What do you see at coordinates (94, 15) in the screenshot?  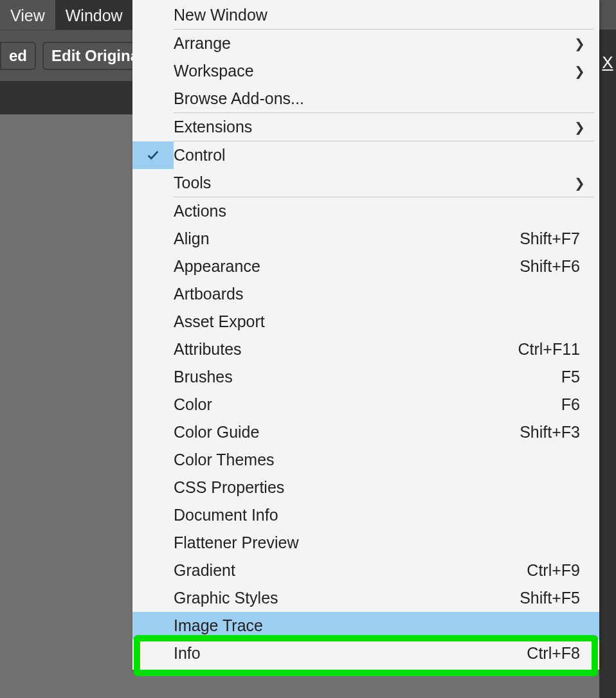 I see `menu-window: Window` at bounding box center [94, 15].